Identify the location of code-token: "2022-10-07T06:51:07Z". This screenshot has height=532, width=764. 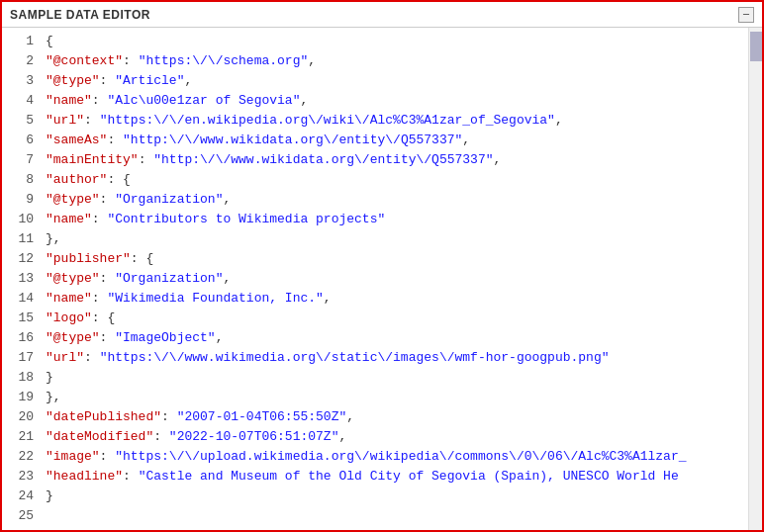
(254, 437).